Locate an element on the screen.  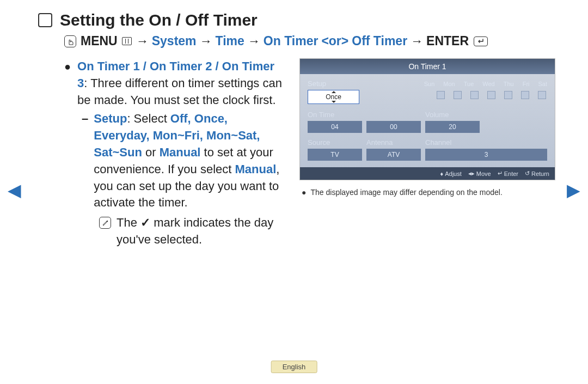
osd-volume-label: Volume is located at coordinates (437, 114).